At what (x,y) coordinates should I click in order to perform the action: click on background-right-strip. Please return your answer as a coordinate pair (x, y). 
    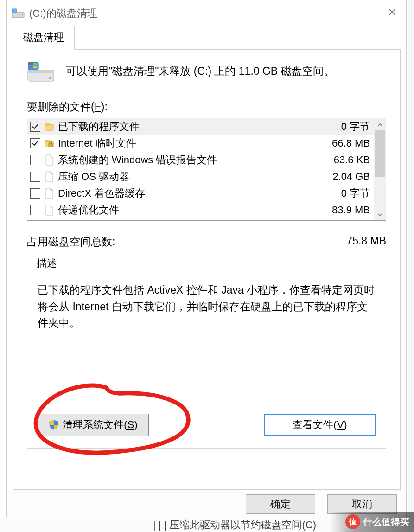
    Looking at the image, I should click on (411, 266).